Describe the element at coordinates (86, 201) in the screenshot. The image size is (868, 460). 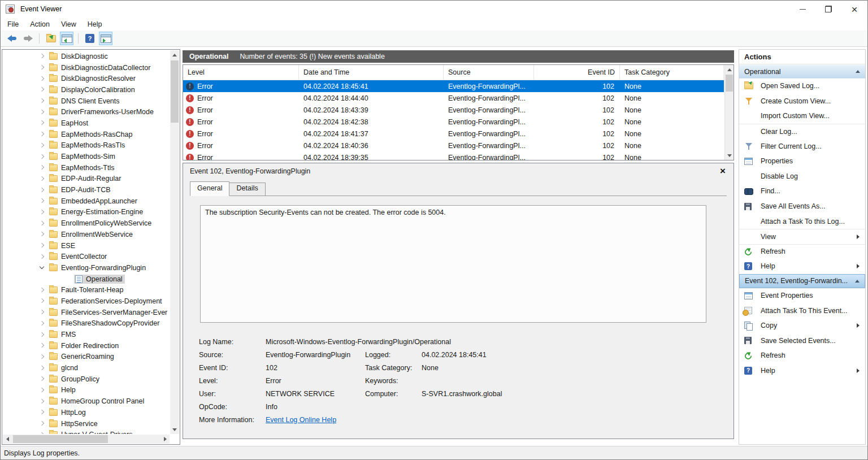
I see `tree-item: EmbeddedAppLauncher` at that location.